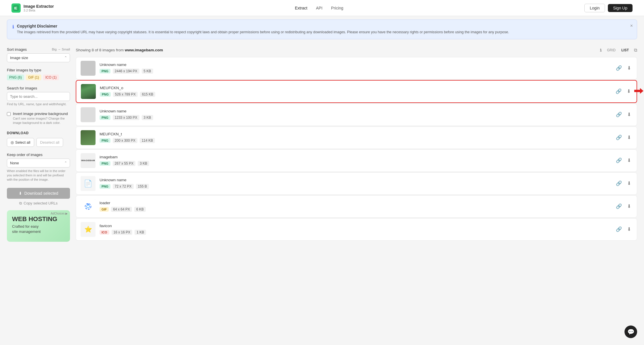 Image resolution: width=644 pixels, height=345 pixels. Describe the element at coordinates (41, 118) in the screenshot. I see `invert-label-wrap: Invert image preview background Can't se…` at that location.